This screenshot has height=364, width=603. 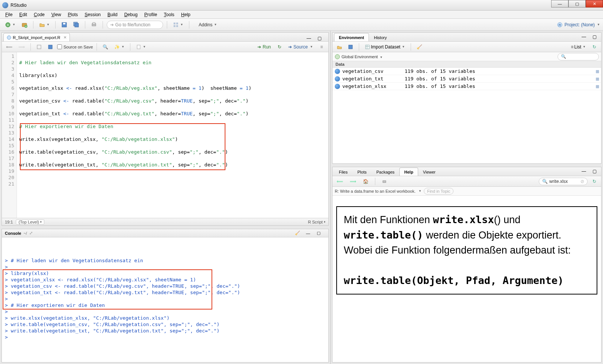 What do you see at coordinates (56, 15) in the screenshot?
I see `menu-view: View` at bounding box center [56, 15].